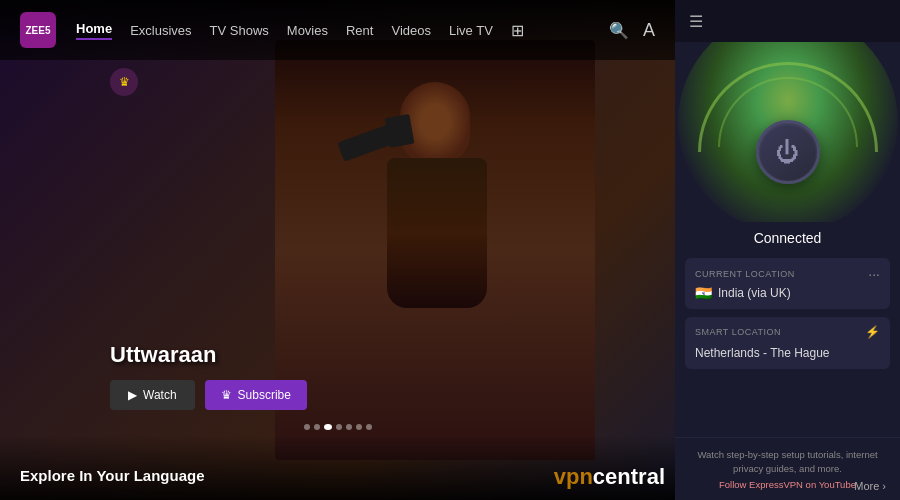  What do you see at coordinates (884, 486) in the screenshot?
I see `more-arrow-icon: ›` at bounding box center [884, 486].